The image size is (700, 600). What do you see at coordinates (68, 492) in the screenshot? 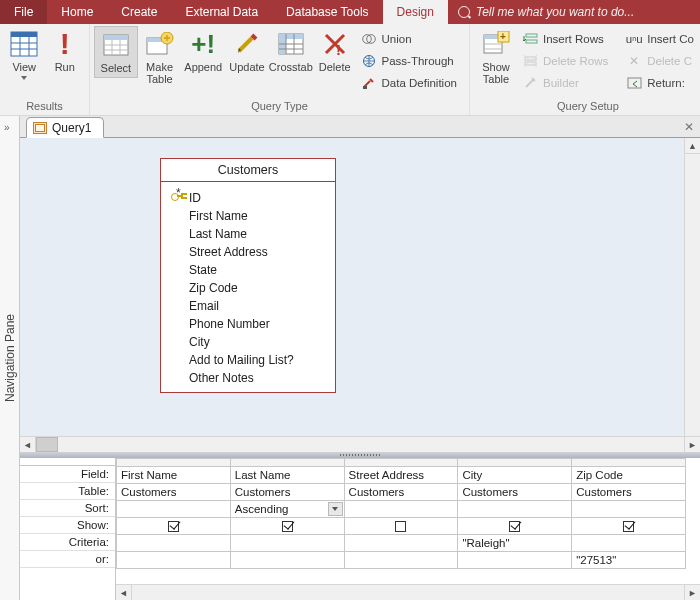
I see `rowlabel-table: Table:` at bounding box center [68, 492].